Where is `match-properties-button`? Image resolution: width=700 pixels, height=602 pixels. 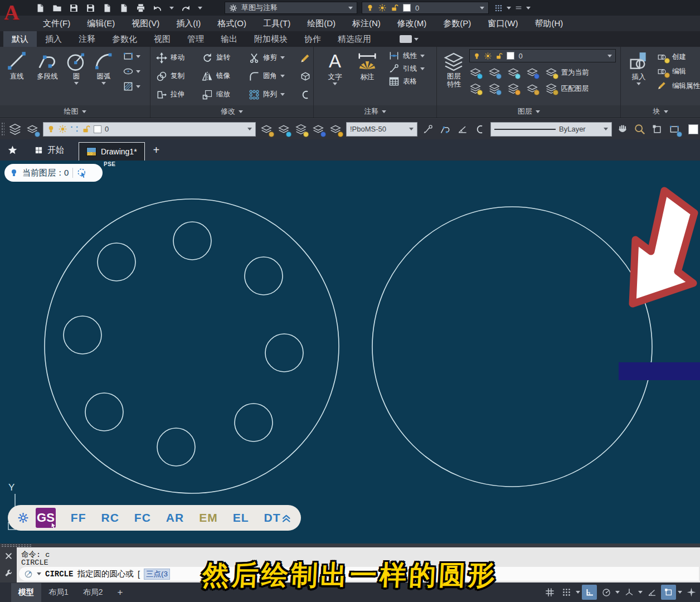 match-properties-button is located at coordinates (480, 129).